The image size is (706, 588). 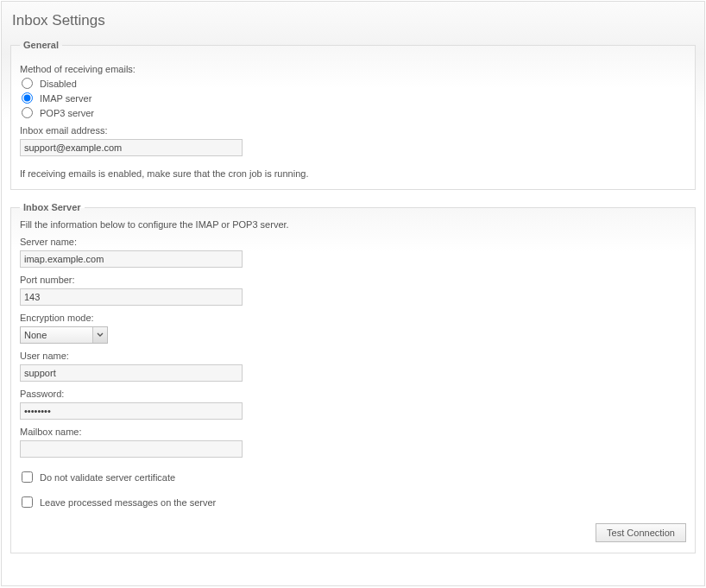 I want to click on mailbox-input, so click(x=131, y=449).